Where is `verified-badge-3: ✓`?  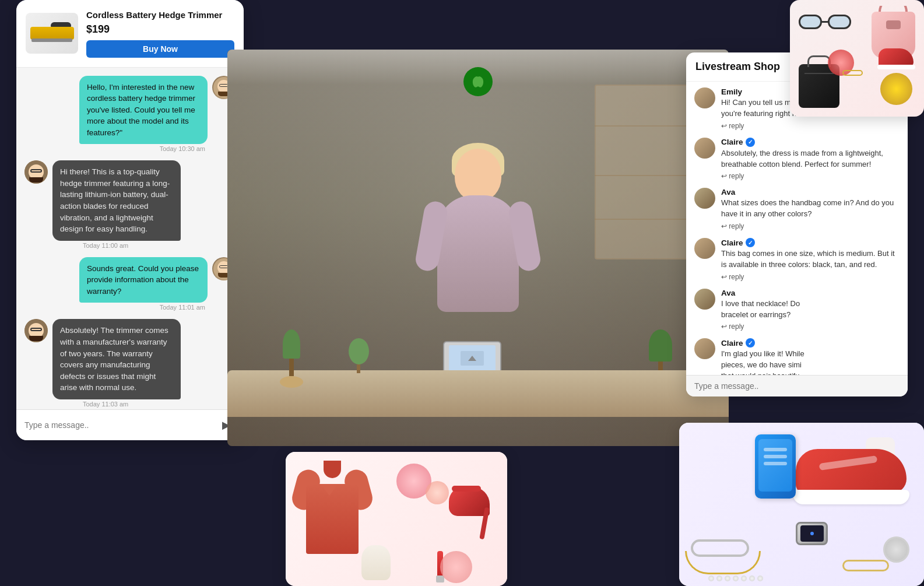
verified-badge-3: ✓ is located at coordinates (750, 343).